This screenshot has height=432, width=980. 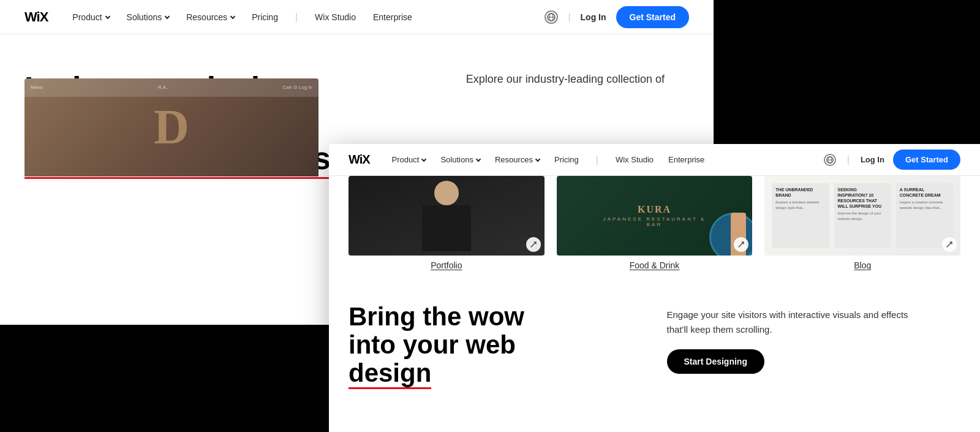 What do you see at coordinates (655, 265) in the screenshot?
I see `food-card-label: Food & Drink` at bounding box center [655, 265].